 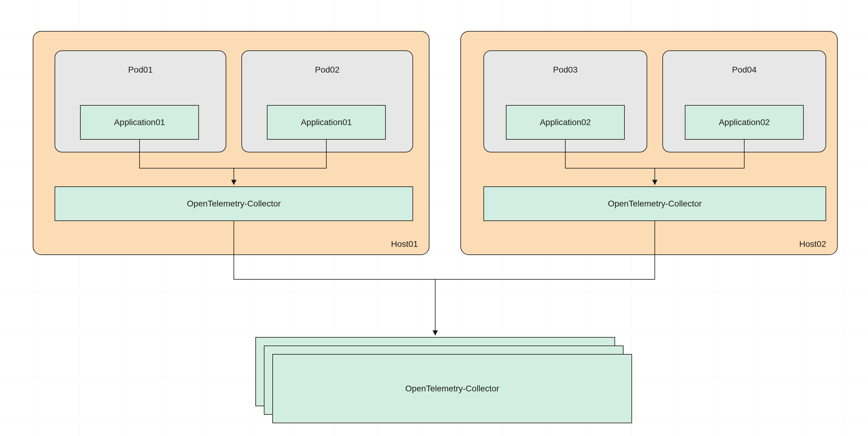 I want to click on edge-hostcol1-merge, so click(x=335, y=250).